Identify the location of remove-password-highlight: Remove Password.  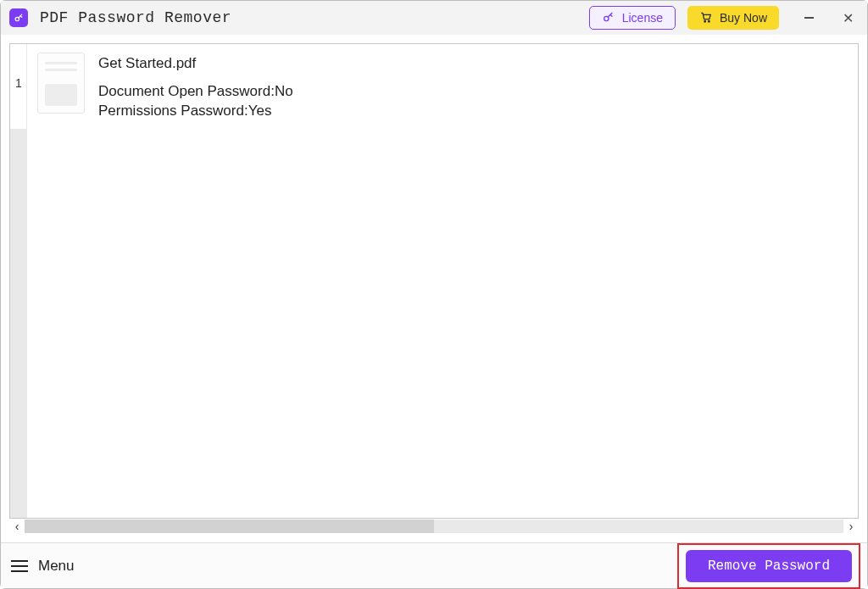
(769, 566).